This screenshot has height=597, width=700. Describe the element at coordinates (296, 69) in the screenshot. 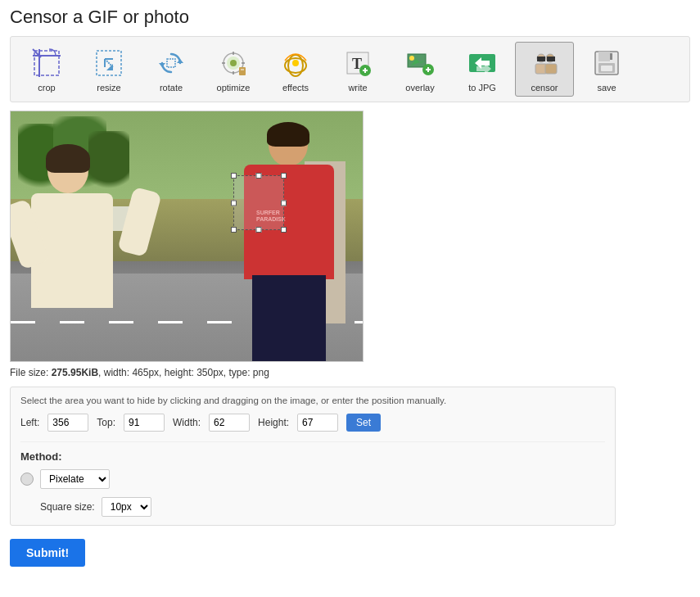

I see `tool-effects: effects` at that location.